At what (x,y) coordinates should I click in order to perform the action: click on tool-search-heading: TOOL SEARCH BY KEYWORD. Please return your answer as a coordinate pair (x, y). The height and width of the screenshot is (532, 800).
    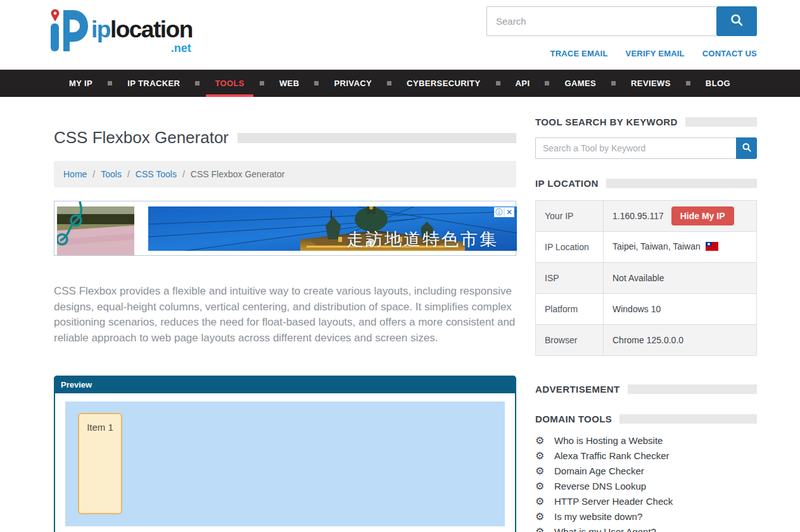
    Looking at the image, I should click on (646, 122).